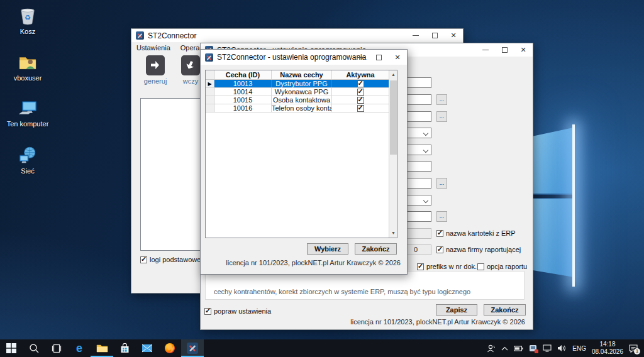  Describe the element at coordinates (79, 348) in the screenshot. I see `edge-button: e` at that location.